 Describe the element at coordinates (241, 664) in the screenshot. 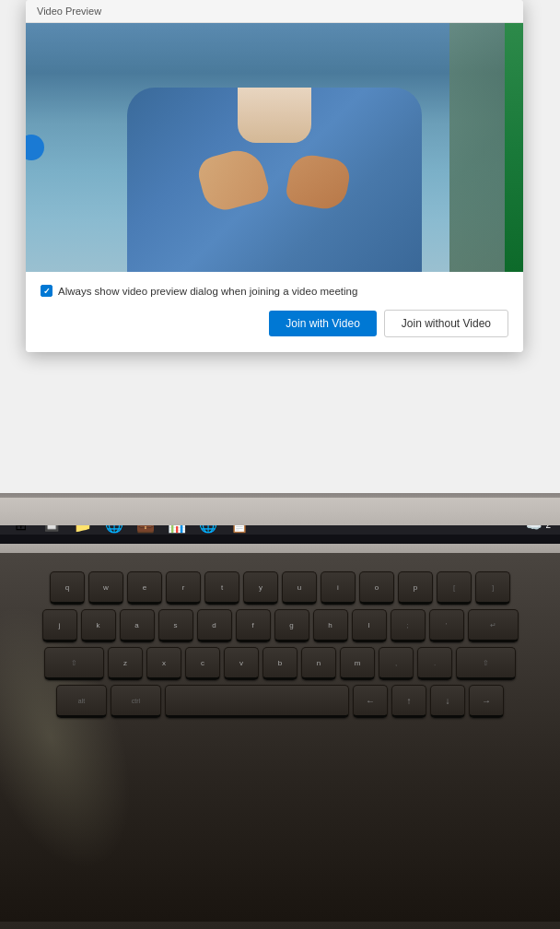

I see `key-v: v` at that location.